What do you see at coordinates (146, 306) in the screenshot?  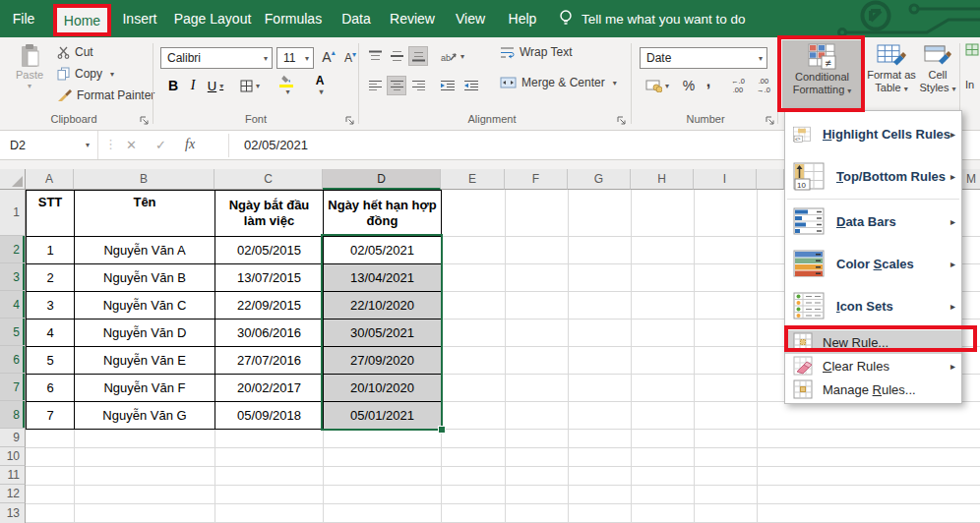 I see `cell-B4: Nguyễn Văn C` at bounding box center [146, 306].